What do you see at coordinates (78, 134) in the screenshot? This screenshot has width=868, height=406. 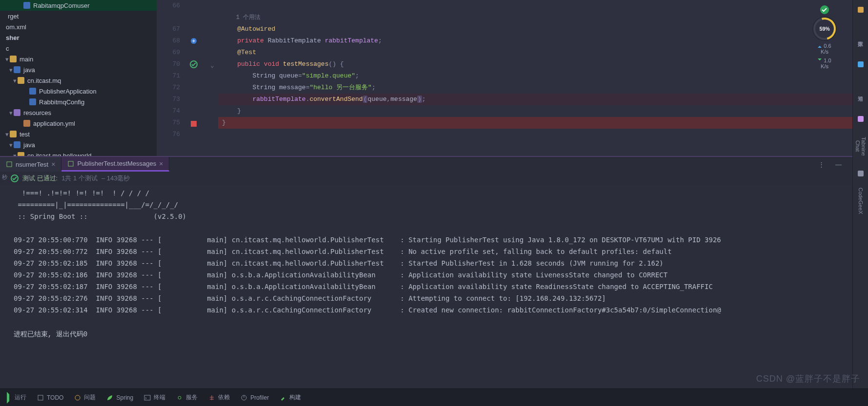 I see `tree-item-test: ▾test` at bounding box center [78, 134].